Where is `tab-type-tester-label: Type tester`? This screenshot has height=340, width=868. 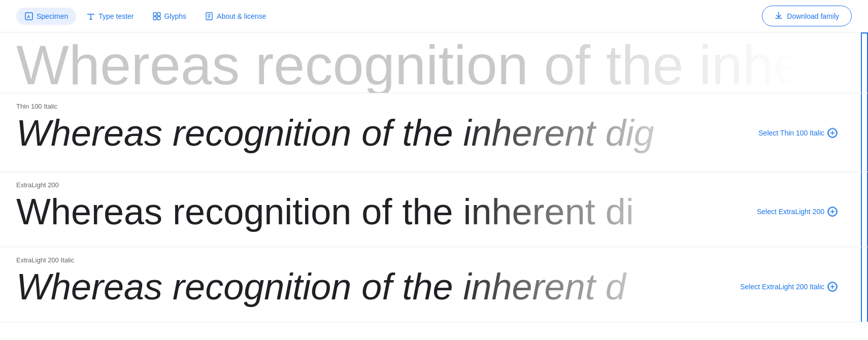 tab-type-tester-label: Type tester is located at coordinates (116, 16).